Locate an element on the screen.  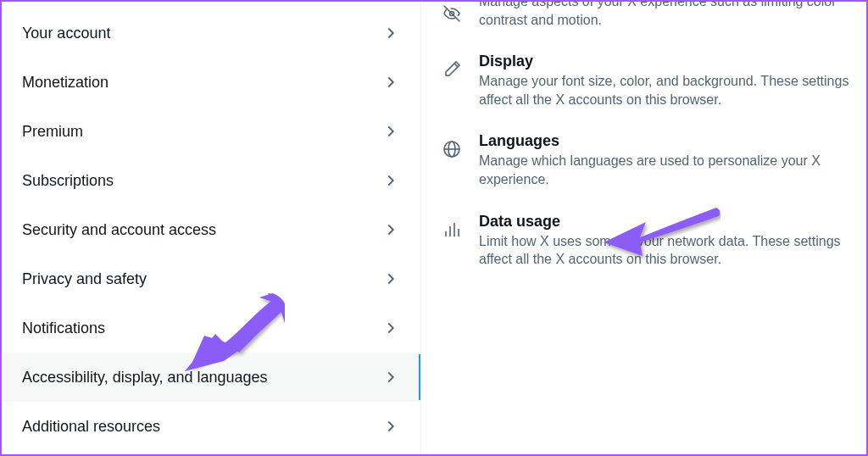
sidebar-item-label: Additional resources is located at coordinates (92, 427).